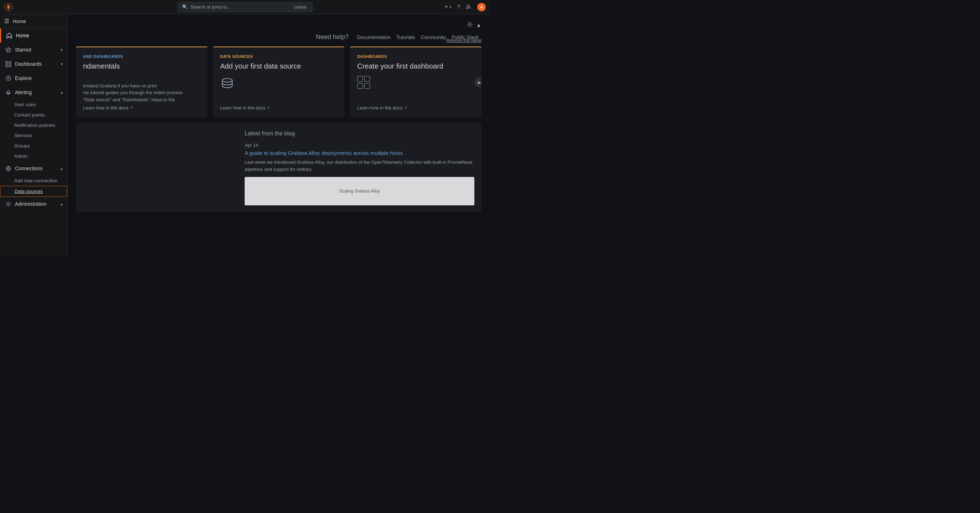 This screenshot has height=513, width=980. Describe the element at coordinates (469, 7) in the screenshot. I see `news-button` at that location.